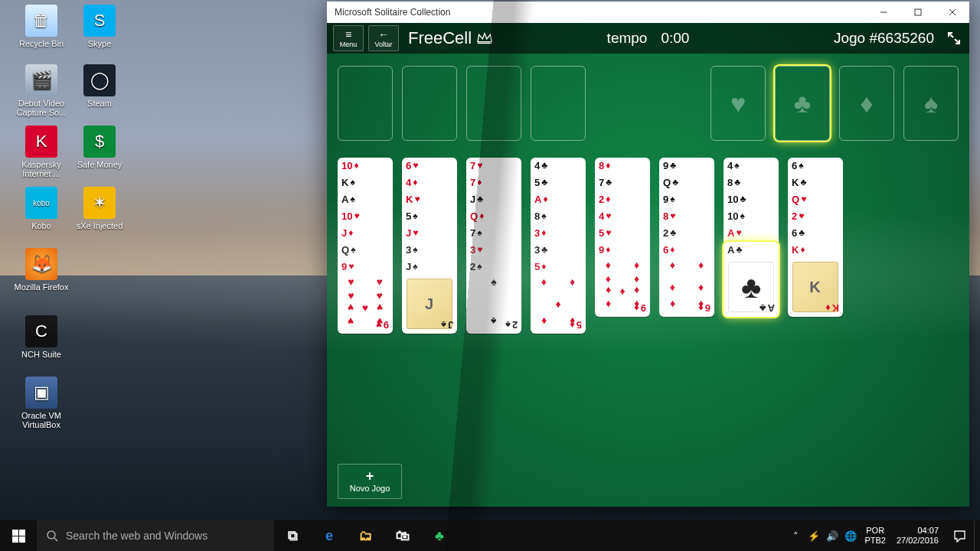  Describe the element at coordinates (687, 279) in the screenshot. I see `card-6-diamonds: 6♦ ♦♦♦♦♦♦ 6♦` at that location.